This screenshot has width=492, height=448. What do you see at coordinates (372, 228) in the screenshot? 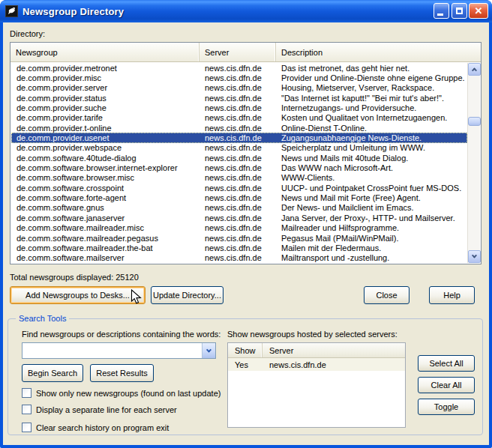
I see `cell-description: Mailreader und Hilfsprogramme.` at bounding box center [372, 228].